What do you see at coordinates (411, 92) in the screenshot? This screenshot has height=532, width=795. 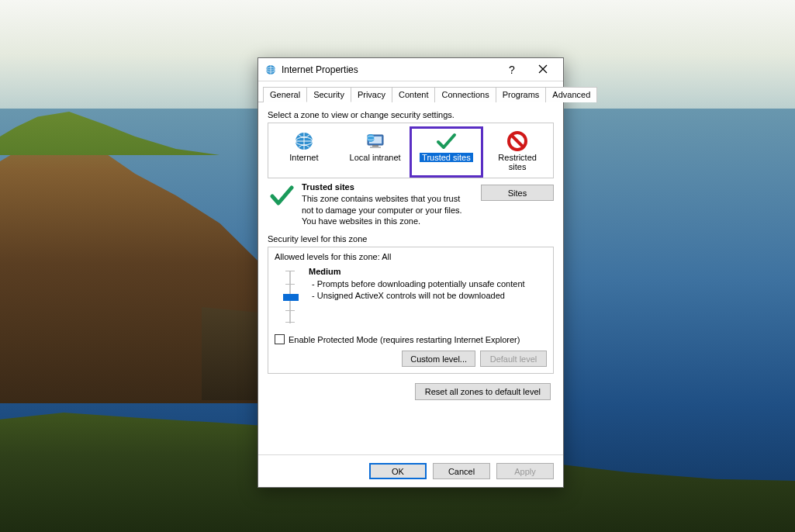 I see `tabstrip: General Security Privacy Content Connect…` at bounding box center [411, 92].